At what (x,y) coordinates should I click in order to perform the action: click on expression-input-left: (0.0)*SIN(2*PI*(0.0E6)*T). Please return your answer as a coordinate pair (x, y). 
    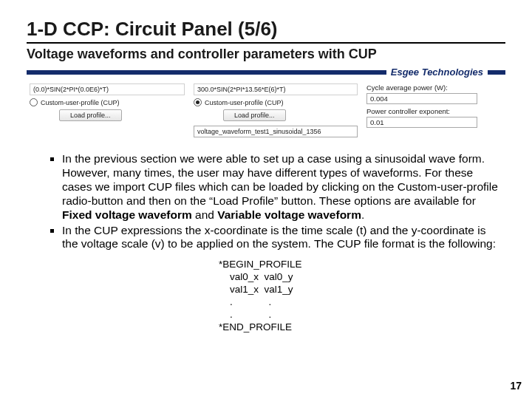
    Looking at the image, I should click on (107, 89).